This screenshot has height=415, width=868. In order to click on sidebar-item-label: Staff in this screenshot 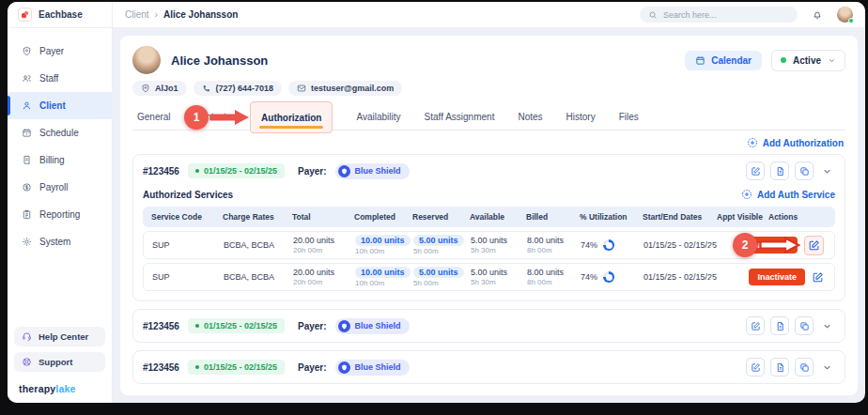, I will do `click(49, 79)`.